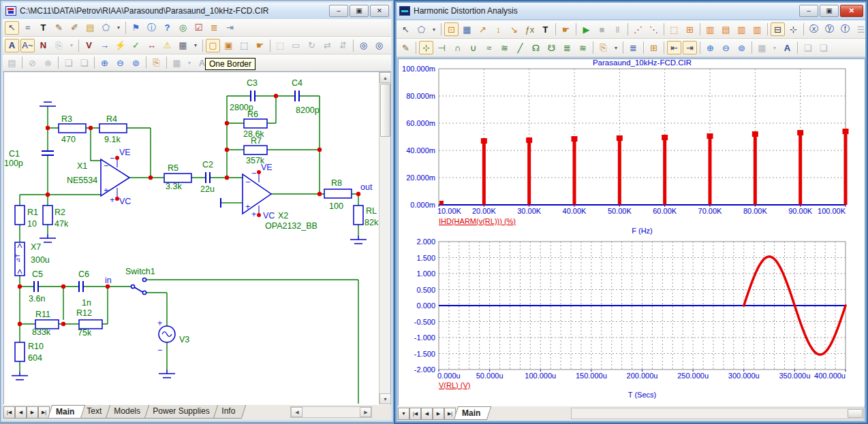  Describe the element at coordinates (778, 29) in the screenshot. I see `horizontal-axis-button-icon: ⊟` at that location.